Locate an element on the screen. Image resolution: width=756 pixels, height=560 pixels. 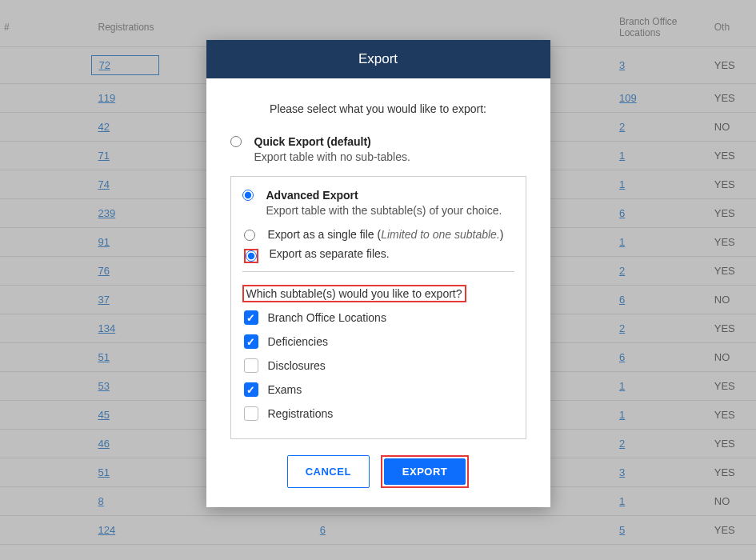
quick-export-radio is located at coordinates (236, 142).